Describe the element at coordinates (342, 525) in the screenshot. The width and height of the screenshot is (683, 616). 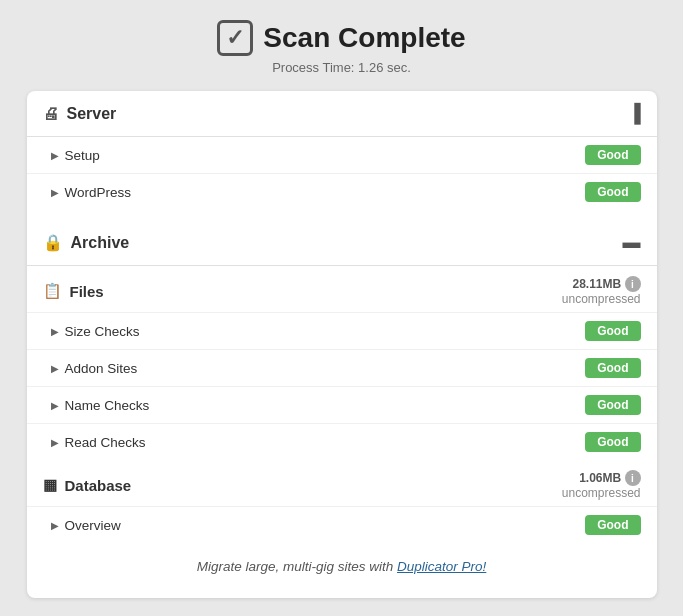
I see `database-rows: ▶ Overview Good` at that location.